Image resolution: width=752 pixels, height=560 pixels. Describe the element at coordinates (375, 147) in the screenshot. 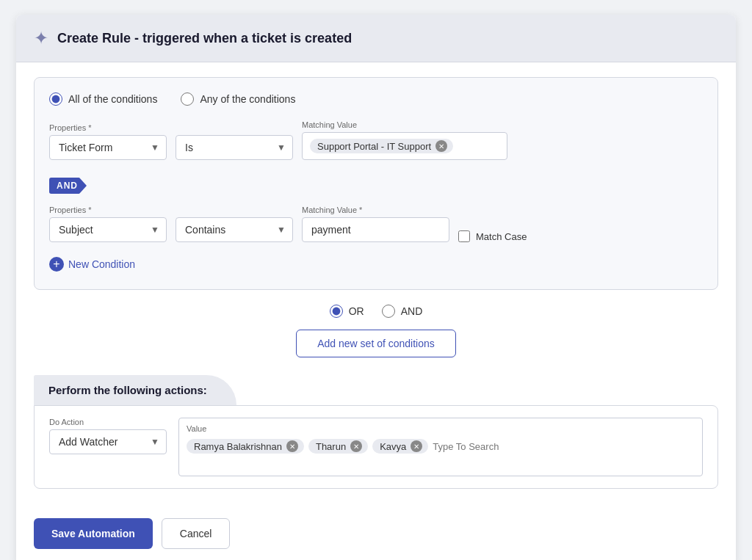

I see `chip-label-portal: Support Portal - IT Support` at that location.